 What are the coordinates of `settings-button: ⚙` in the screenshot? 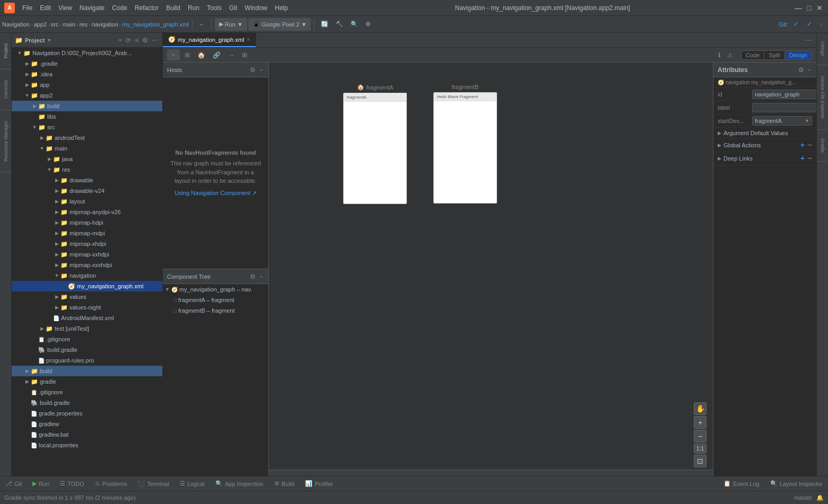 It's located at (368, 24).